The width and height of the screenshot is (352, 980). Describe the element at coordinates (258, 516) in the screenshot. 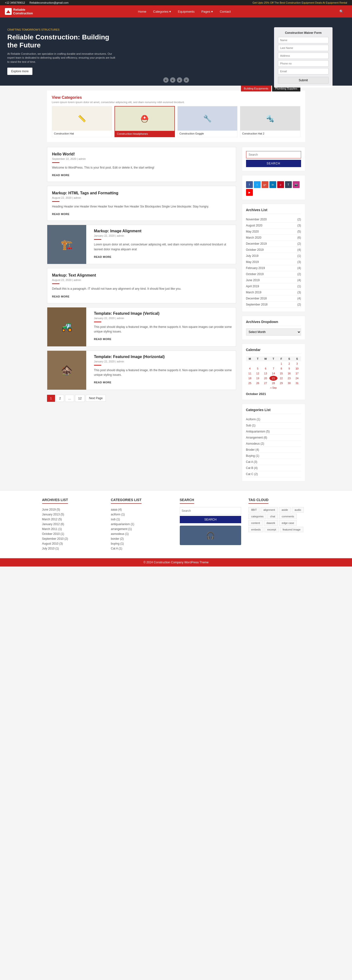

I see `tag-categories: categories` at that location.